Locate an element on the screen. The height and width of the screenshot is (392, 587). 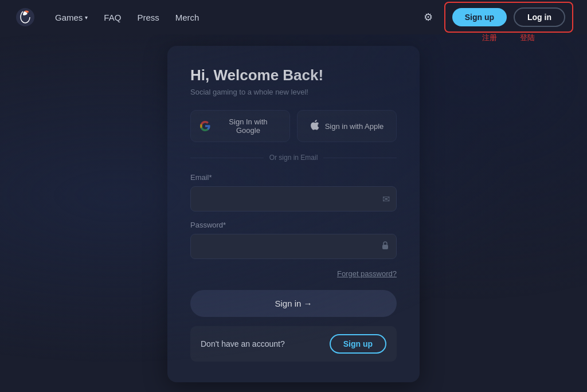
forgot-password-wrap: Forget password? is located at coordinates (294, 273).